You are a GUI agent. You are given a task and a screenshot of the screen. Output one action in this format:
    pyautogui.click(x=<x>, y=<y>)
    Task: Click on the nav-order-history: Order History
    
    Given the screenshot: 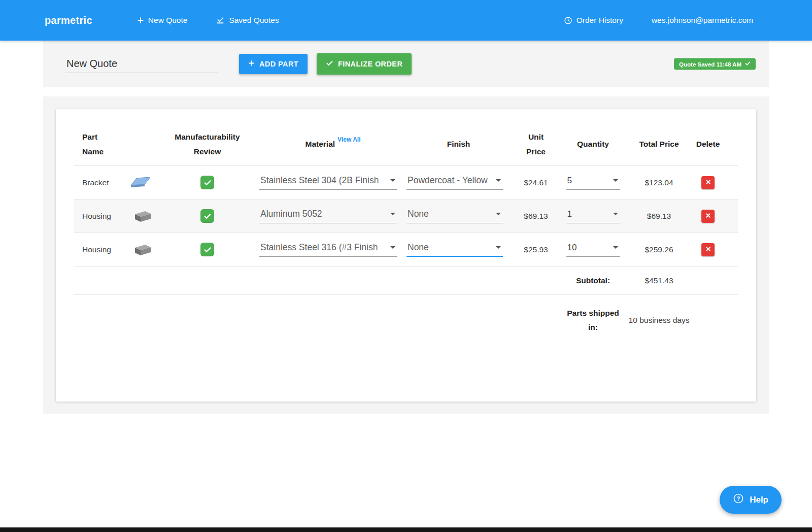 What is the action you would take?
    pyautogui.click(x=594, y=20)
    